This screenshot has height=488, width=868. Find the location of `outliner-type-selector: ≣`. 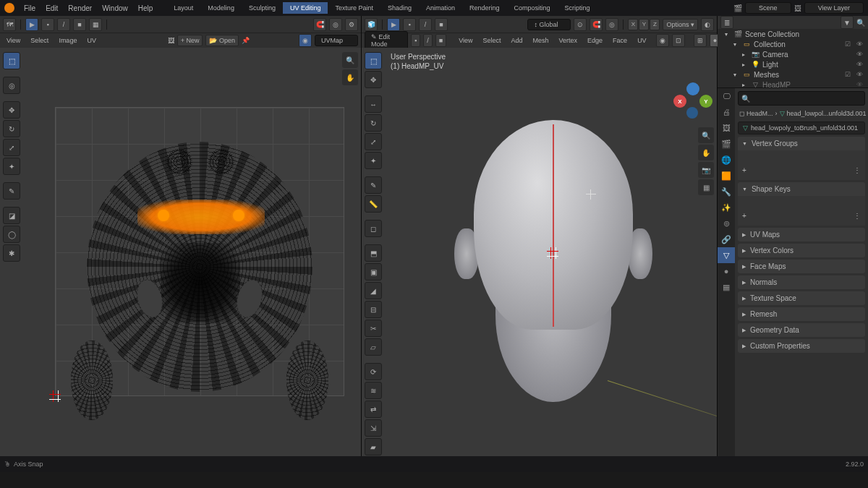

outliner-type-selector: ≣ is located at coordinates (727, 22).